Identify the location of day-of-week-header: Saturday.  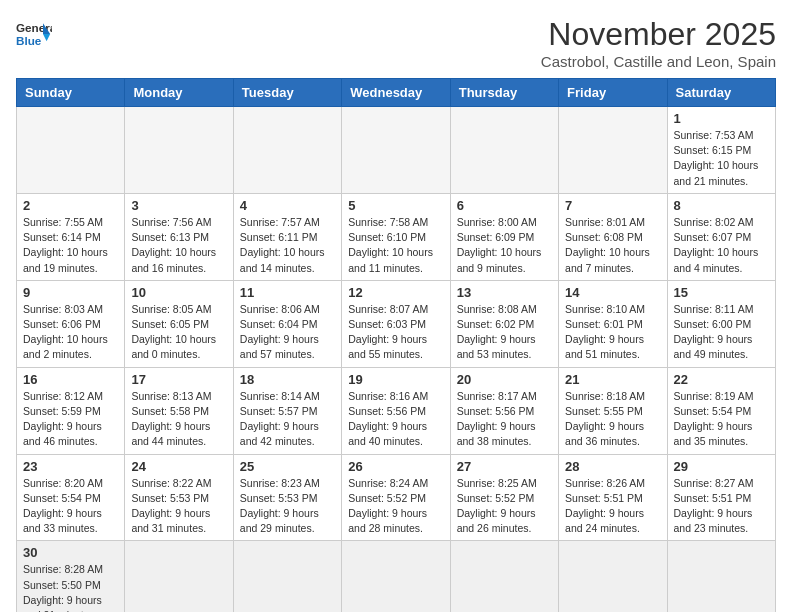
(721, 93).